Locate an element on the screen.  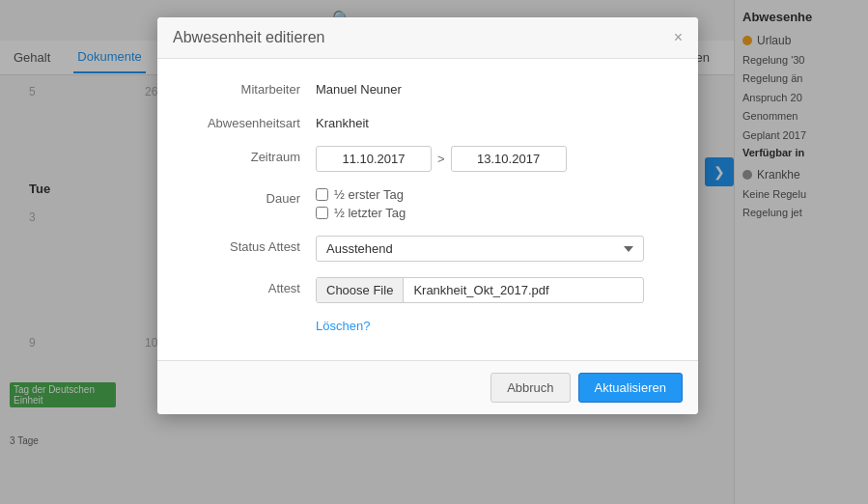
dauer-checkbox2 is located at coordinates (322, 212).